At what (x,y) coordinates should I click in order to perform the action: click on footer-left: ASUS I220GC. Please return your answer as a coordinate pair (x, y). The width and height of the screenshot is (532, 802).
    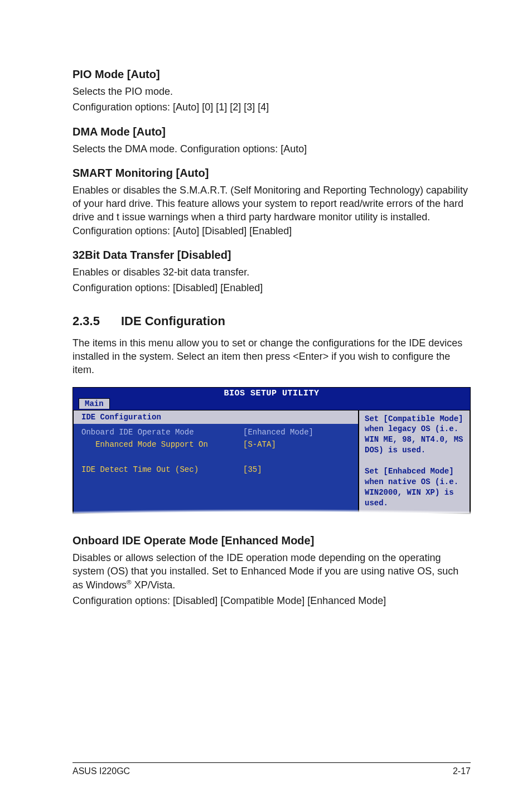
    Looking at the image, I should click on (101, 771).